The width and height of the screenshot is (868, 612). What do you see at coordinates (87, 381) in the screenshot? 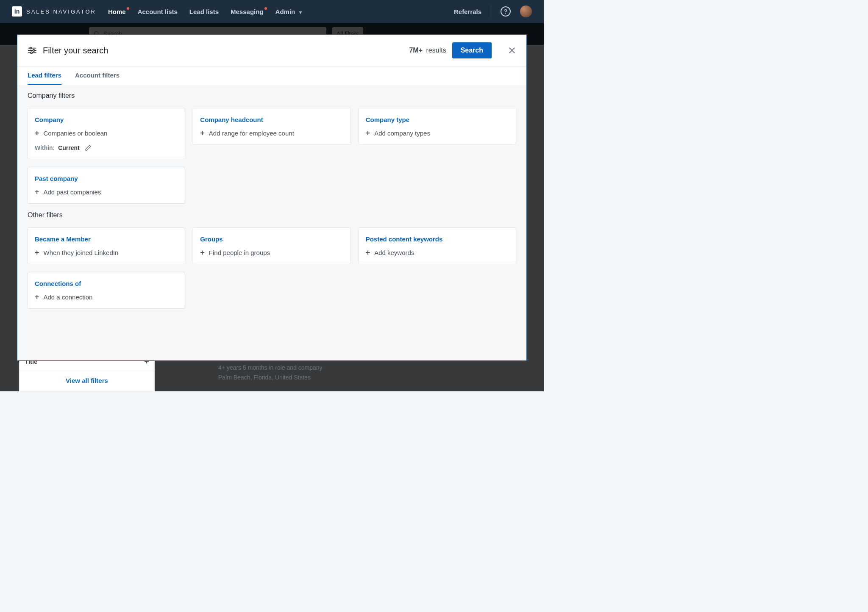
I see `view-all-filters-button: View all filters` at bounding box center [87, 381].